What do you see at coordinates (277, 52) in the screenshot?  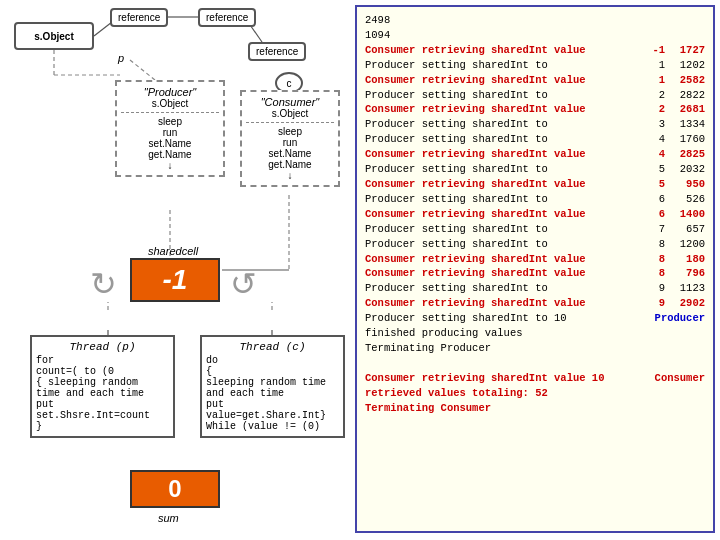 I see `ref3-label: reference` at bounding box center [277, 52].